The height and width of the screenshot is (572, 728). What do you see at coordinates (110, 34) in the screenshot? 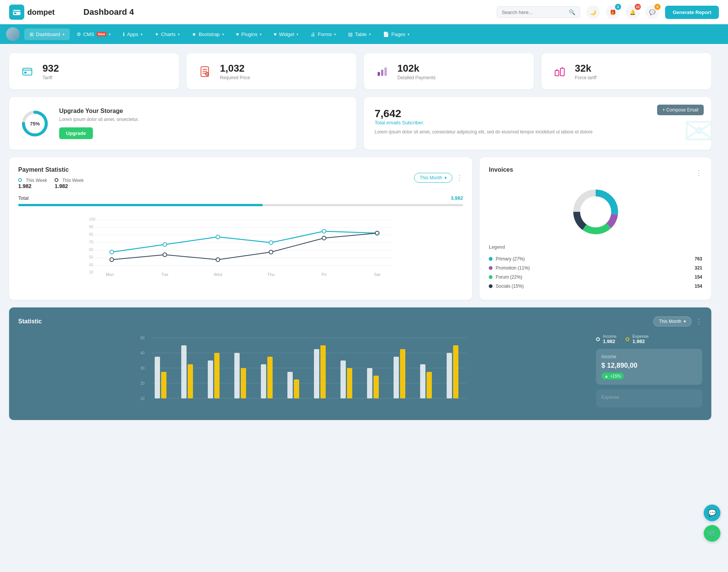
I see `chevron-down-icon-2: ▾` at bounding box center [110, 34].